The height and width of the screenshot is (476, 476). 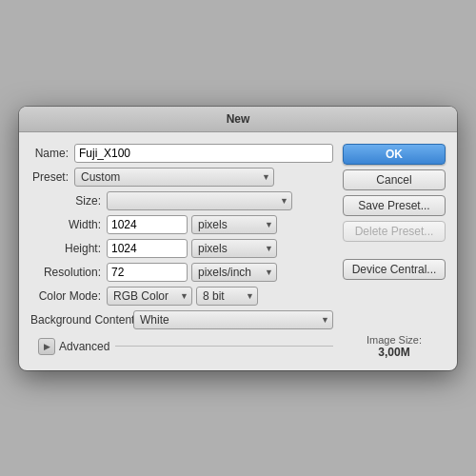 What do you see at coordinates (69, 272) in the screenshot?
I see `resolution-label: Resolution:` at bounding box center [69, 272].